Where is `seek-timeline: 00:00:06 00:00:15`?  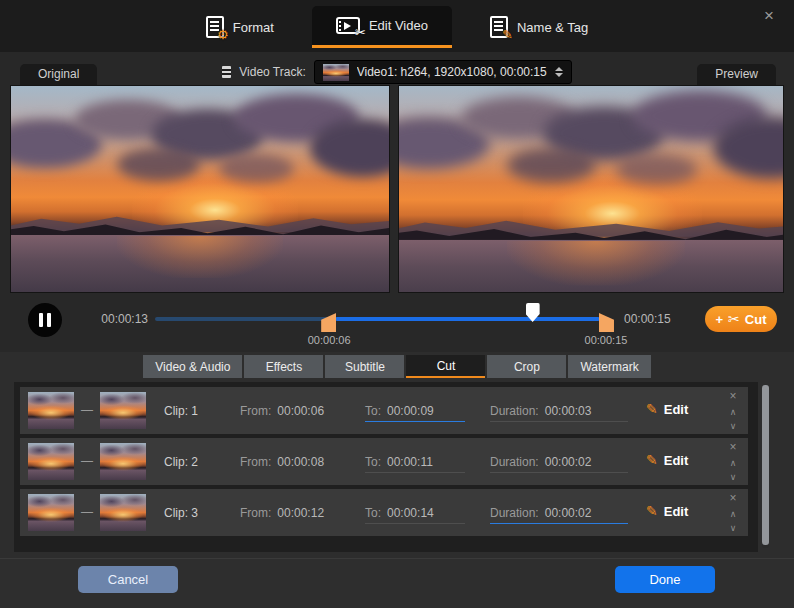 seek-timeline: 00:00:06 00:00:15 is located at coordinates (382, 319).